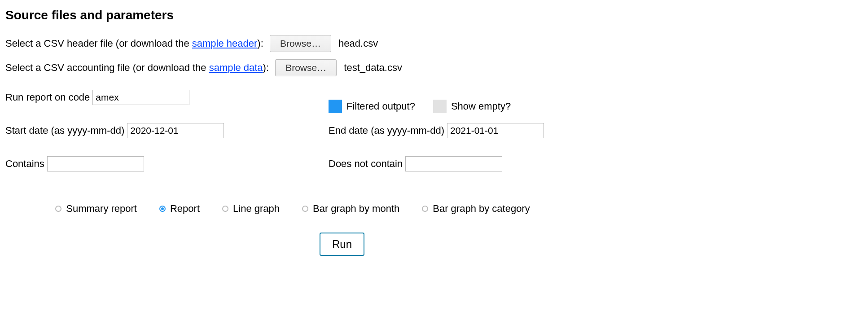  I want to click on header-file-label-post: ):, so click(262, 43).